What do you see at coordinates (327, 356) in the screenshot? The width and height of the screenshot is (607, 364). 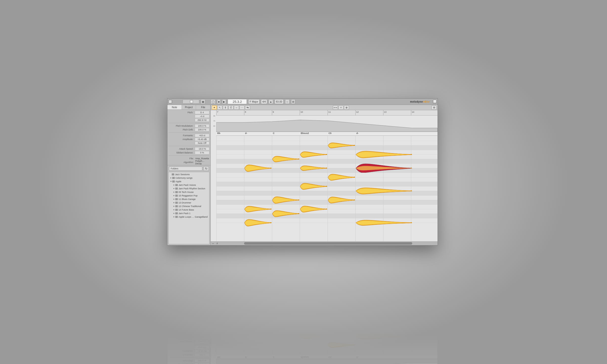 I see `chord-lane: Bbd-CBbsus2C5d-` at bounding box center [327, 356].